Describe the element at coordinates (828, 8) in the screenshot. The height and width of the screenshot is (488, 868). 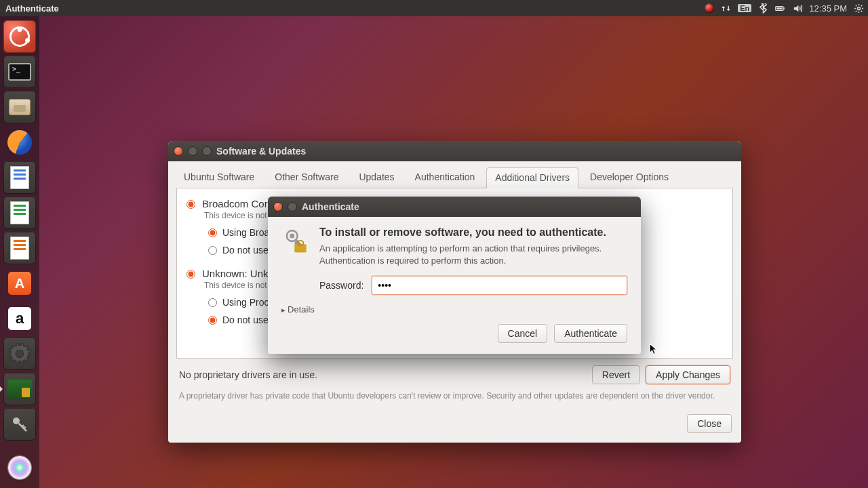
I see `clock: 12:35 PM` at that location.